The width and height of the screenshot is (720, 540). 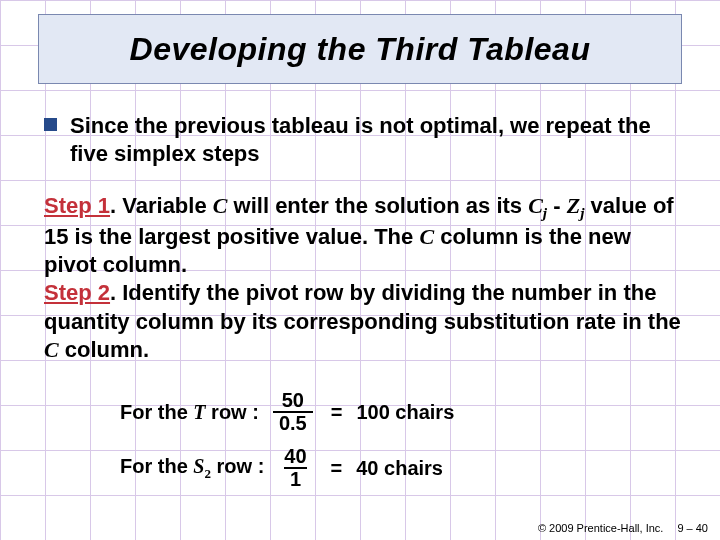 I want to click on bullet-text: Since the previous tableau is not optima…, so click(x=370, y=140).